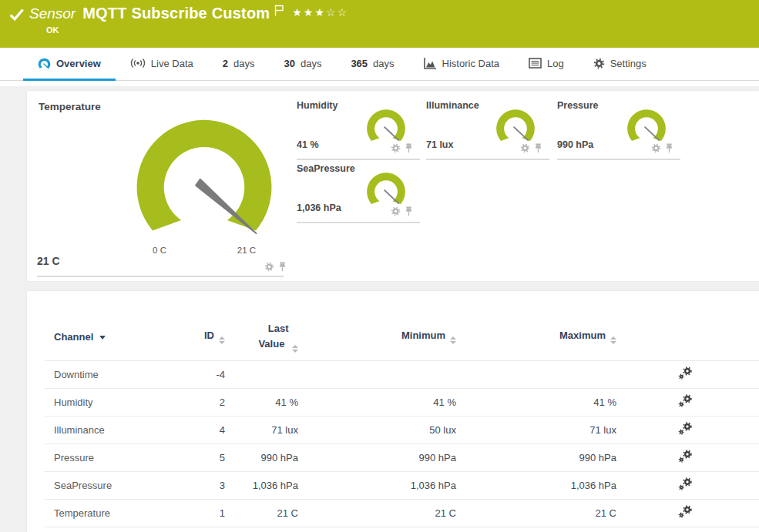 Image resolution: width=759 pixels, height=532 pixels. I want to click on gauge-icon, so click(45, 63).